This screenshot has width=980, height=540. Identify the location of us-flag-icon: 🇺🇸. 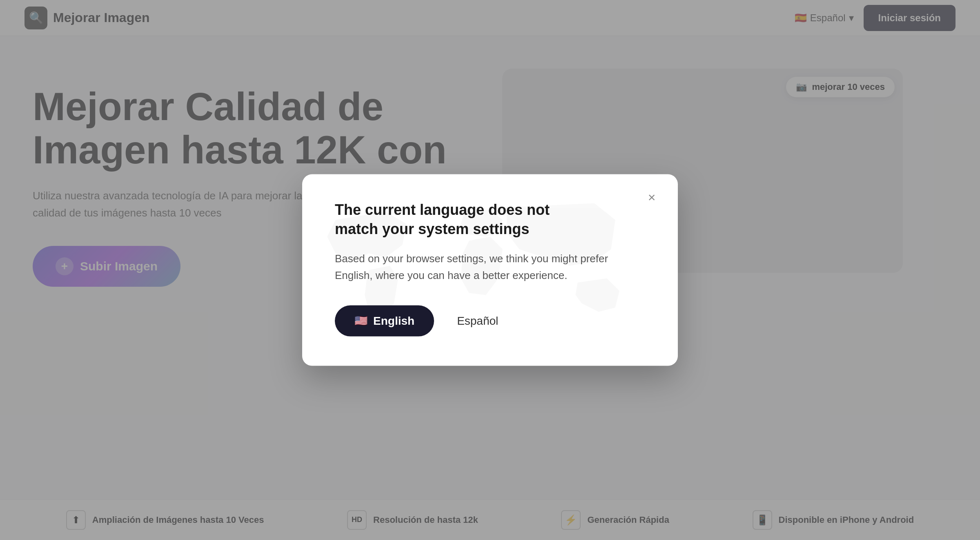
(361, 321).